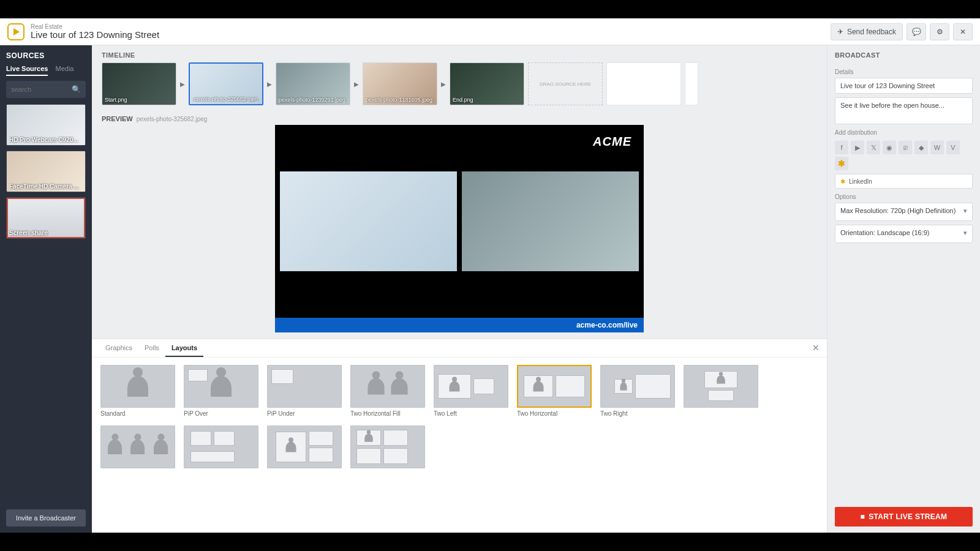 The width and height of the screenshot is (980, 551). Describe the element at coordinates (221, 391) in the screenshot. I see `layout-pip-over: PiP Over` at that location.